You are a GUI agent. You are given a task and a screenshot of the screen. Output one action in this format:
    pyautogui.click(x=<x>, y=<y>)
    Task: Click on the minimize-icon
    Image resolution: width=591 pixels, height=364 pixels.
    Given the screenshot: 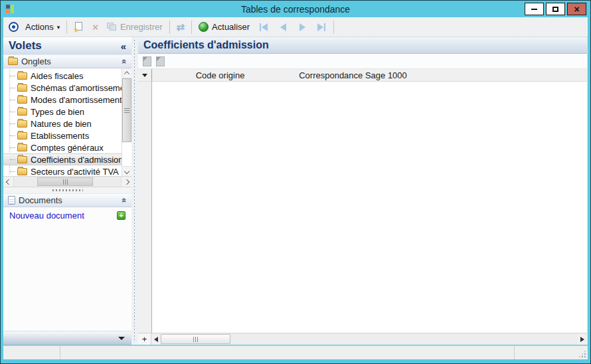 What is the action you would take?
    pyautogui.click(x=534, y=9)
    